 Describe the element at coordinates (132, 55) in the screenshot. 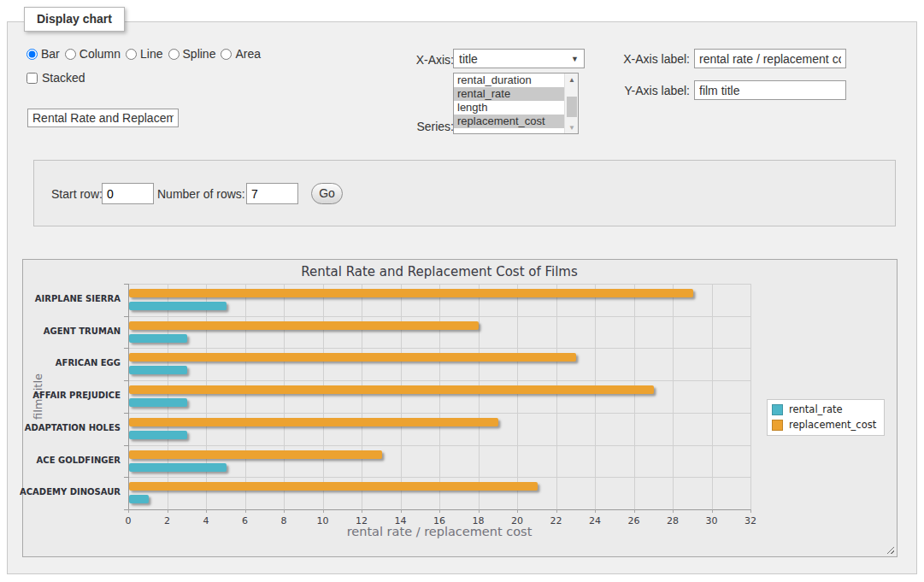

I see `chart-type-radio-line` at that location.